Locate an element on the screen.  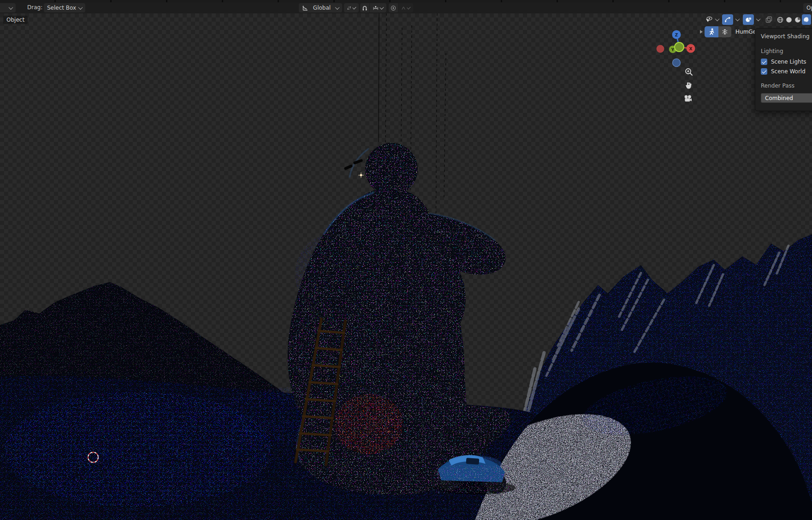
expand-arrow-icon is located at coordinates (701, 32).